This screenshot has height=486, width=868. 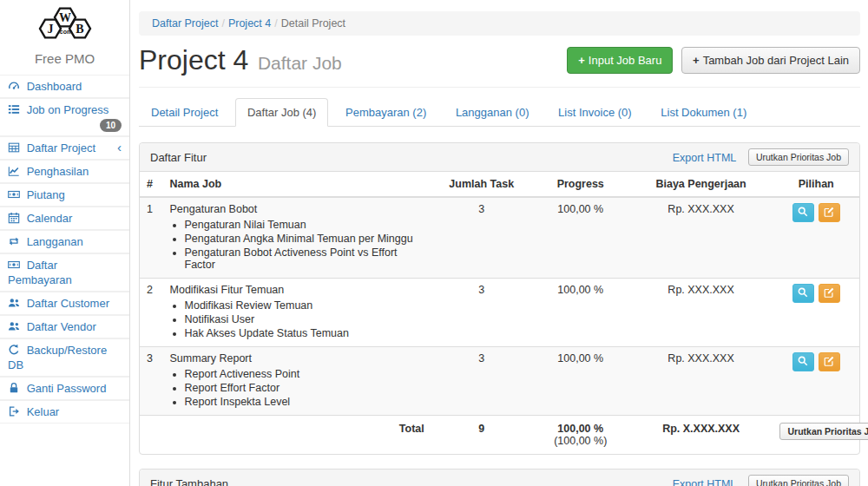 What do you see at coordinates (14, 411) in the screenshot?
I see `sign-out-icon` at bounding box center [14, 411].